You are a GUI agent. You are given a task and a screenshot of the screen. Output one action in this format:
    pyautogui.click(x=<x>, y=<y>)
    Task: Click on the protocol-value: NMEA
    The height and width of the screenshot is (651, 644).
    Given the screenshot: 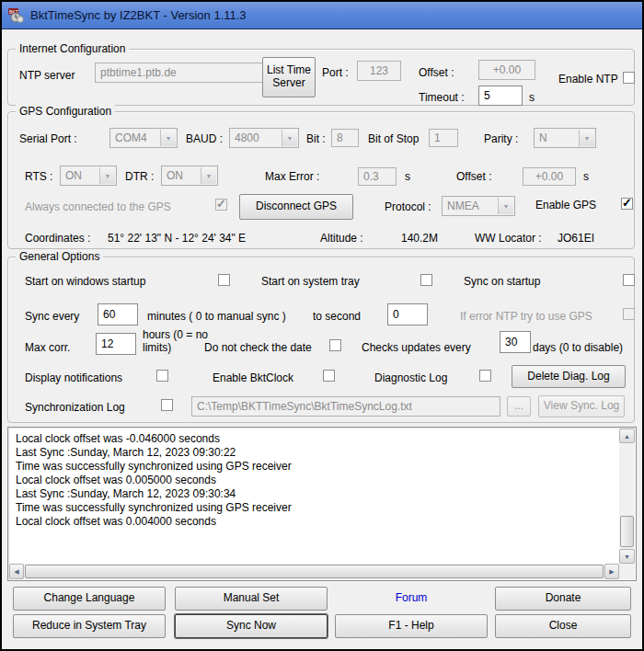 What is the action you would take?
    pyautogui.click(x=464, y=206)
    